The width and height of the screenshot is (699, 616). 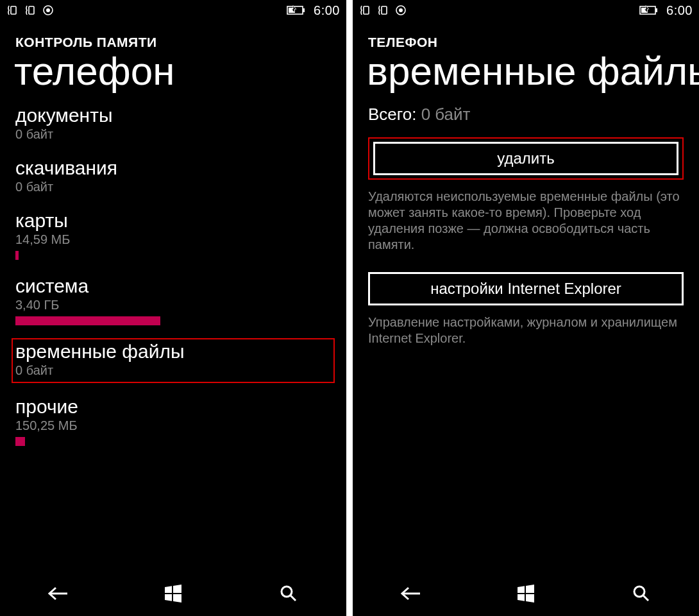 What do you see at coordinates (173, 286) in the screenshot?
I see `category-title: система` at bounding box center [173, 286].